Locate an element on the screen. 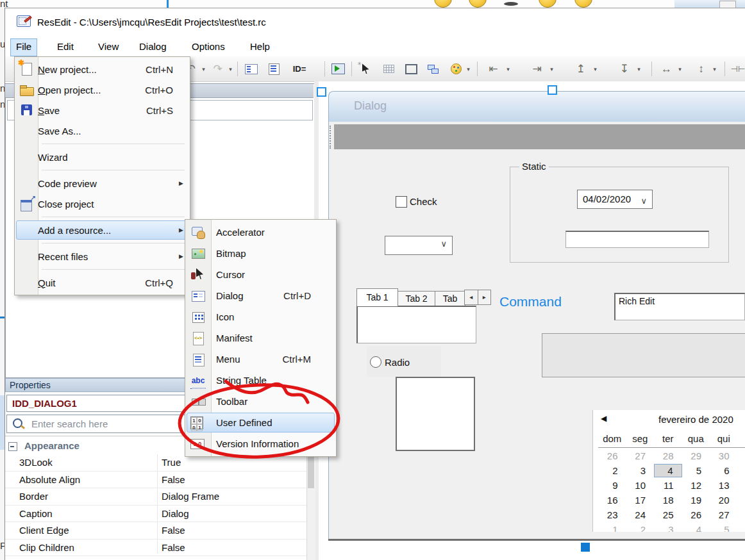  center-vertical-button: ↕ is located at coordinates (701, 69).